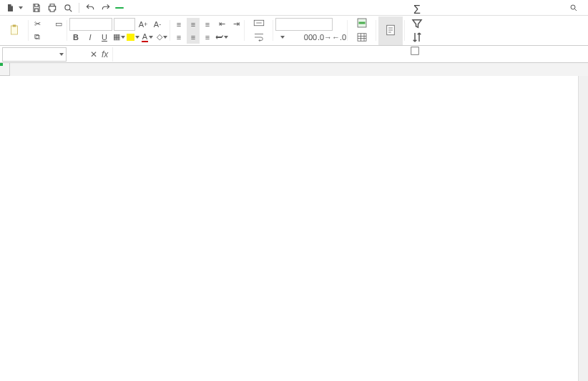 This screenshot has width=588, height=381. Describe the element at coordinates (14, 31) in the screenshot. I see `paste-button` at that location.